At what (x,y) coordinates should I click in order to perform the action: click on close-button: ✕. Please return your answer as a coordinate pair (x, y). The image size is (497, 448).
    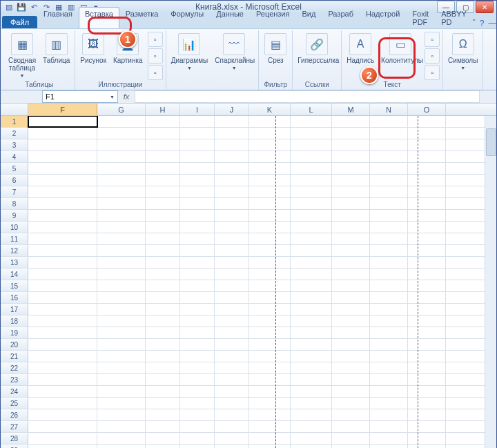
    Looking at the image, I should click on (485, 7).